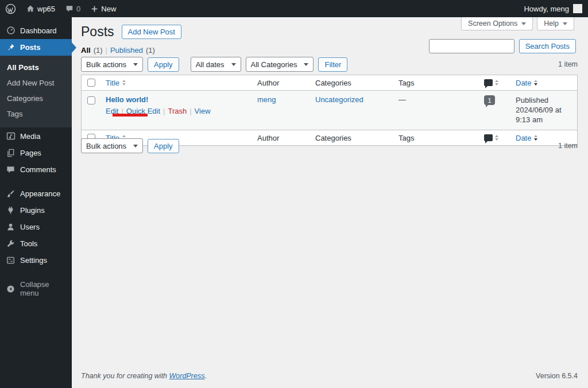 This screenshot has width=588, height=388. What do you see at coordinates (91, 83) in the screenshot?
I see `select-all-checkbox` at bounding box center [91, 83].